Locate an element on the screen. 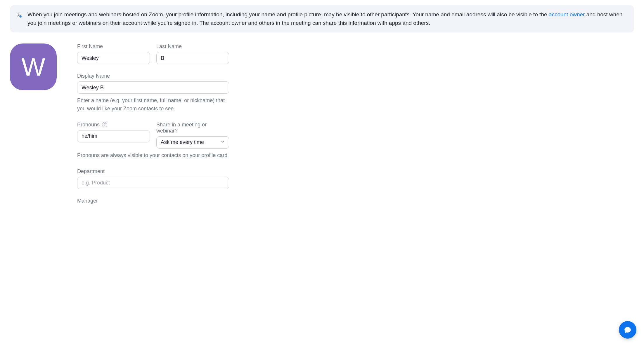 Image resolution: width=644 pixels, height=345 pixels. manager-label: Manager is located at coordinates (153, 201).